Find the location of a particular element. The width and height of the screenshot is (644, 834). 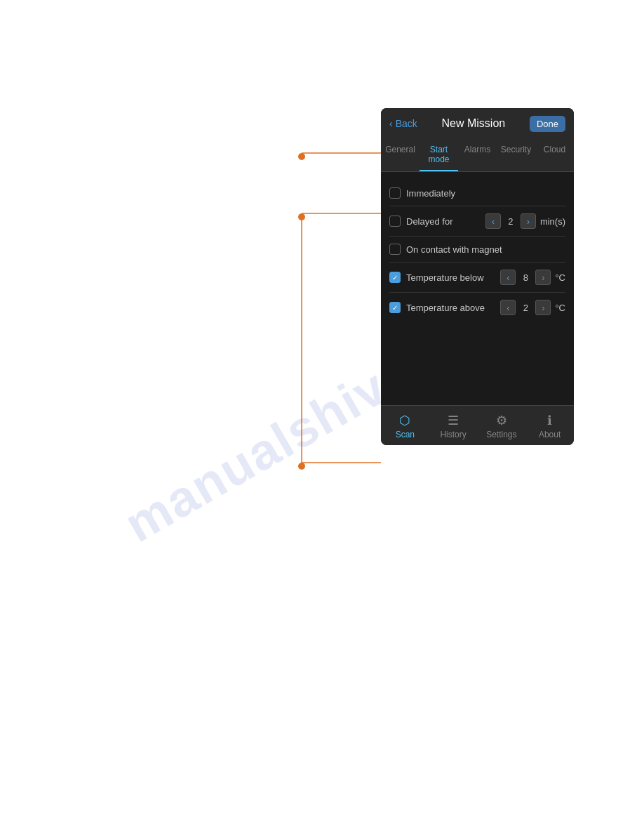

immediately-checkbox is located at coordinates (395, 193).